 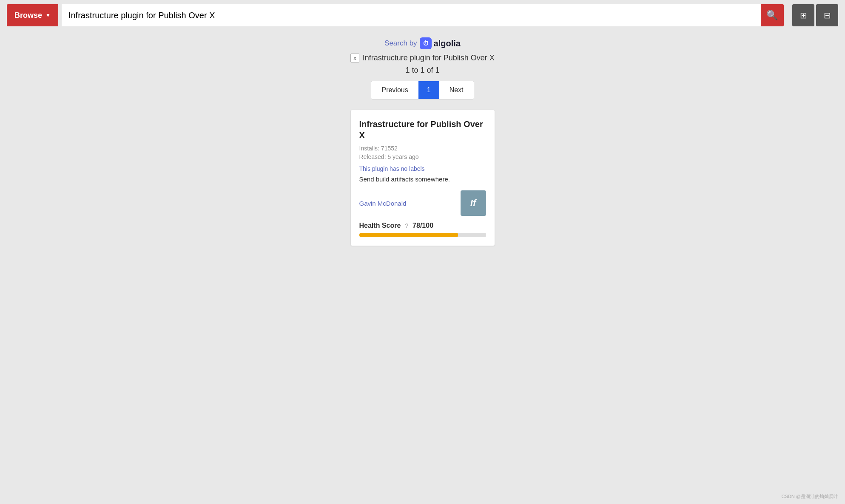 I want to click on grid-icon: ⊞, so click(x=804, y=15).